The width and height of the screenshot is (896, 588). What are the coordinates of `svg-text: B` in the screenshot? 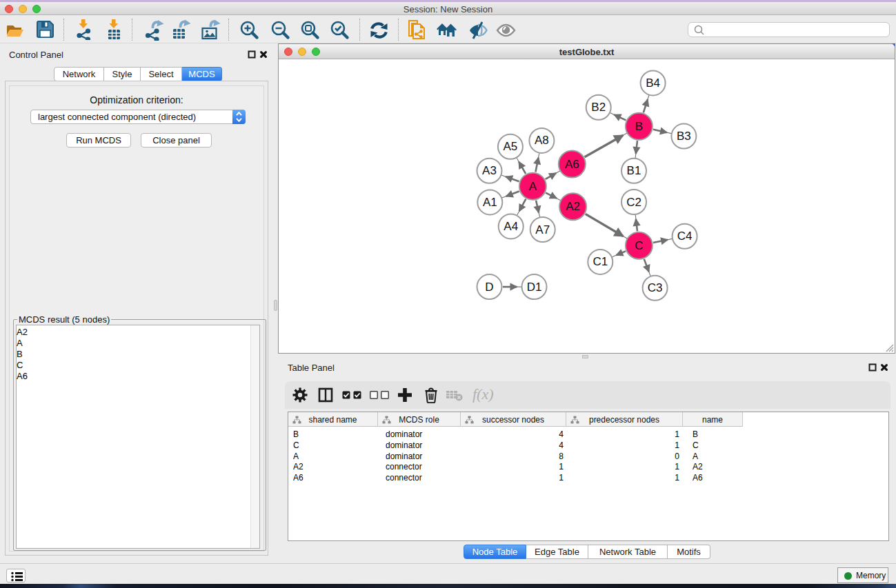 It's located at (639, 127).